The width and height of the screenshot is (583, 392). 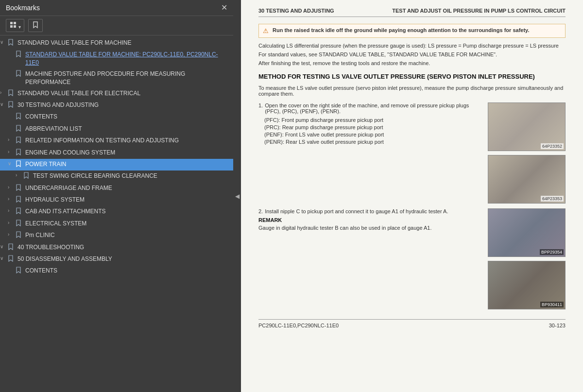 I want to click on doc-header: 30 TESTING AND ADJUSTING TEST AND ADJUST…, so click(x=412, y=13).